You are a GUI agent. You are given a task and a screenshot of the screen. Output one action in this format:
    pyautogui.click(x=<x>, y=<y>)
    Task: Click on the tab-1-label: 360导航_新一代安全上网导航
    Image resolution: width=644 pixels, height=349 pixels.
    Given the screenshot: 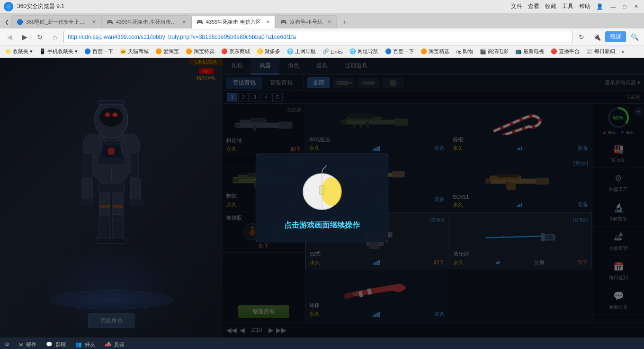 What is the action you would take?
    pyautogui.click(x=57, y=22)
    